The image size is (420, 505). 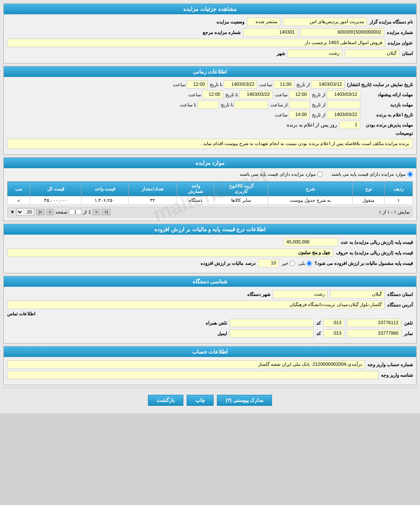 What do you see at coordinates (210, 192) in the screenshot?
I see `moared-table-wrapper: ردیف نوع شرح گروه کالا/نوعکاربری واحدشما…` at bounding box center [210, 192].